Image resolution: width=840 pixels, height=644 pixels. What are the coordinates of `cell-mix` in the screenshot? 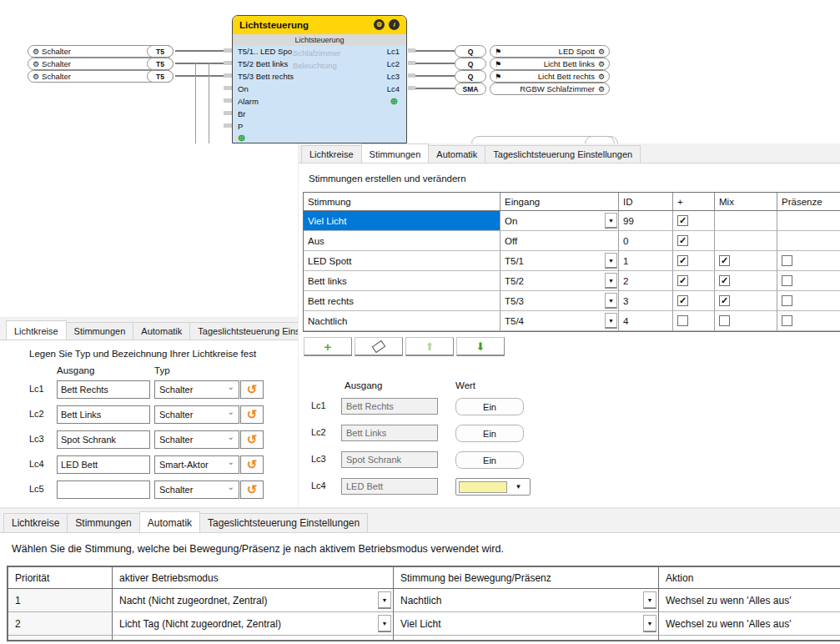 It's located at (746, 321).